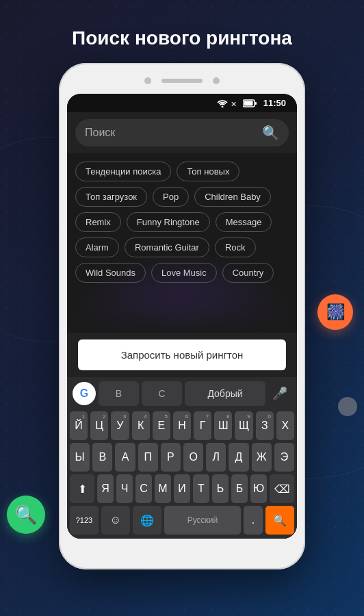  Describe the element at coordinates (119, 394) in the screenshot. I see `suggestion-b: В` at that location.